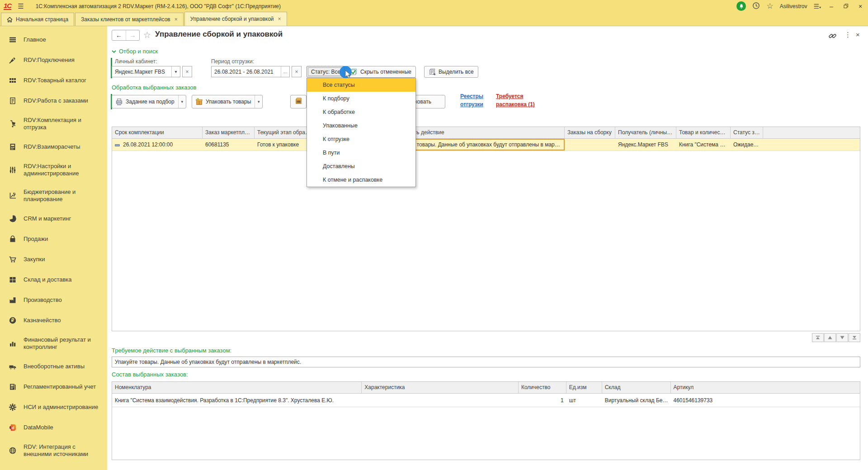 The image size is (868, 470). Describe the element at coordinates (584, 388) in the screenshot. I see `col-unit: Ед.изм` at that location.